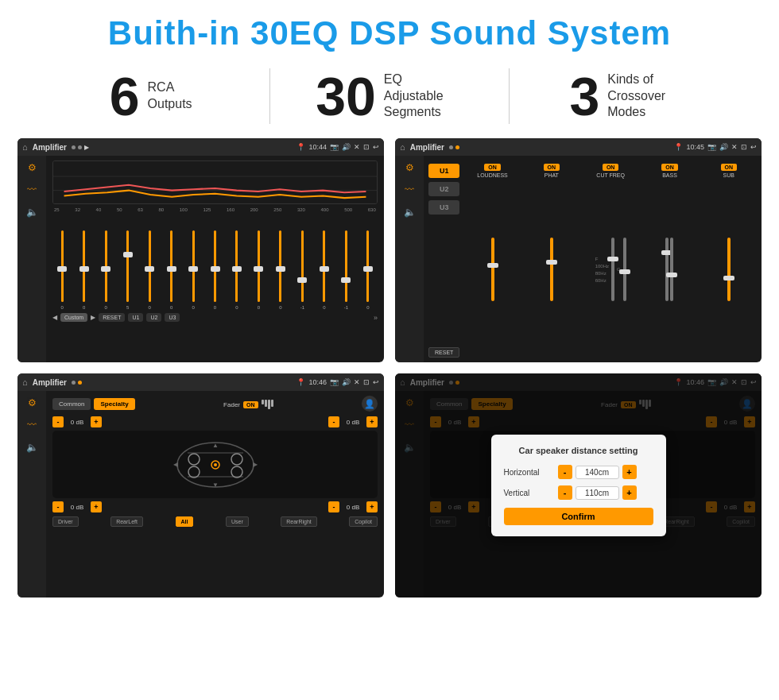  Describe the element at coordinates (444, 259) in the screenshot. I see `xover-channels: U1 U2 U3 RESET` at that location.